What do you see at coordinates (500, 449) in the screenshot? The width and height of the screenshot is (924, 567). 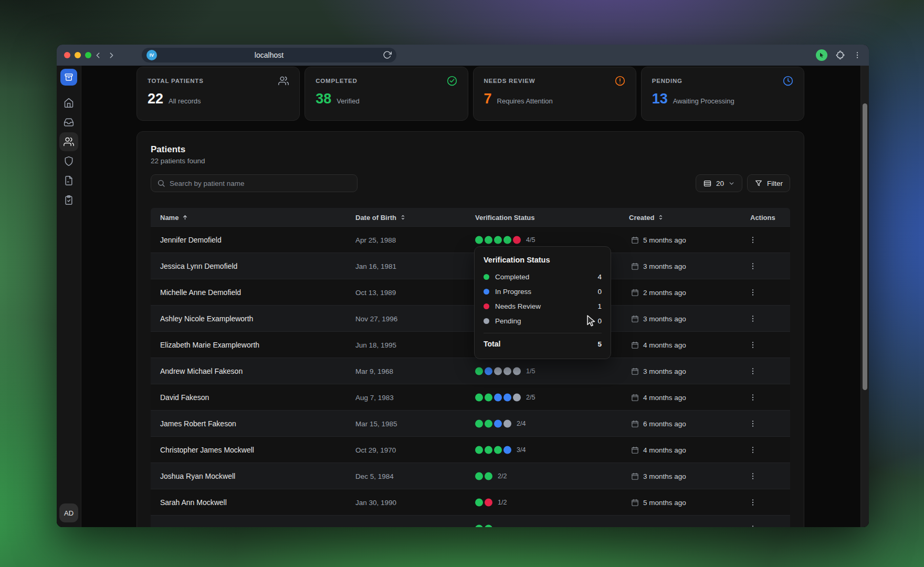 I see `verification-status-cell: 3/4` at bounding box center [500, 449].